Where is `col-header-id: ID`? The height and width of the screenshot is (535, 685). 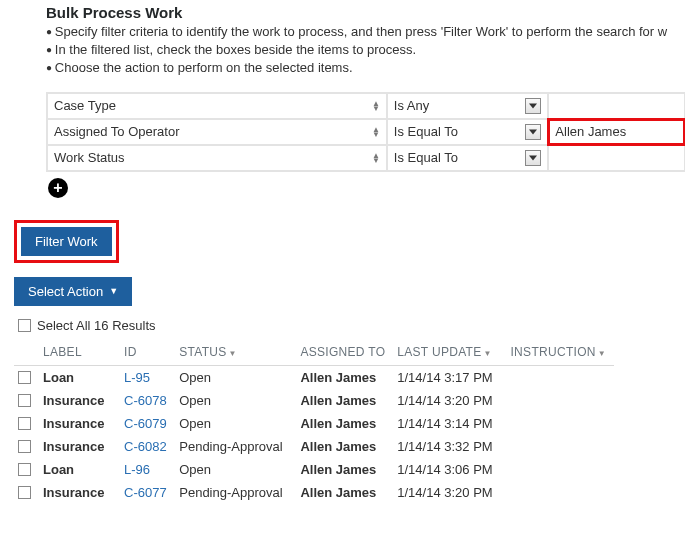 col-header-id: ID is located at coordinates (148, 352).